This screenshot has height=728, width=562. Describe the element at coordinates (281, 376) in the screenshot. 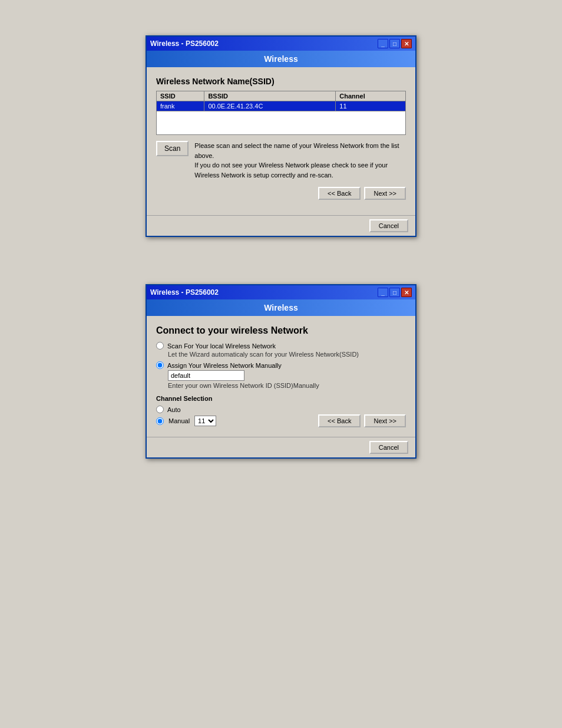

I see `window-body-2: Connect to your wireless Network Scan Fo…` at that location.